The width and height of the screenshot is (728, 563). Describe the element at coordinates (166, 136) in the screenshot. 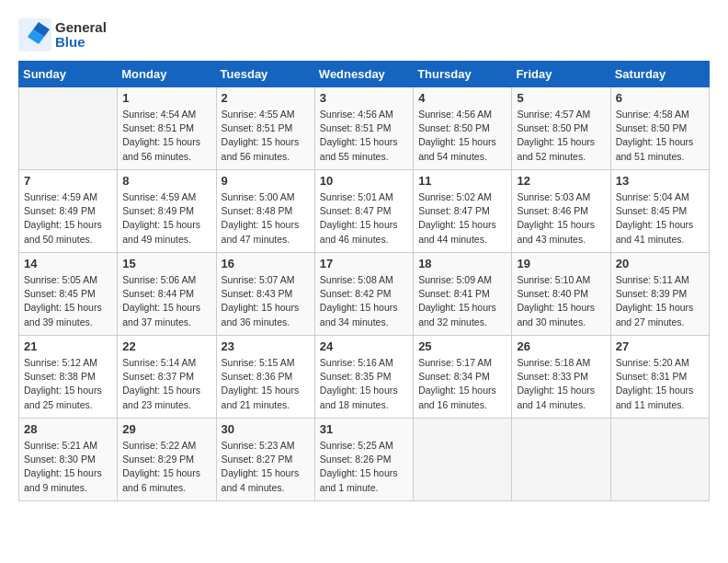

I see `day-info: Sunrise: 4:54 AM Sunset: 8:51 PM Dayligh…` at that location.